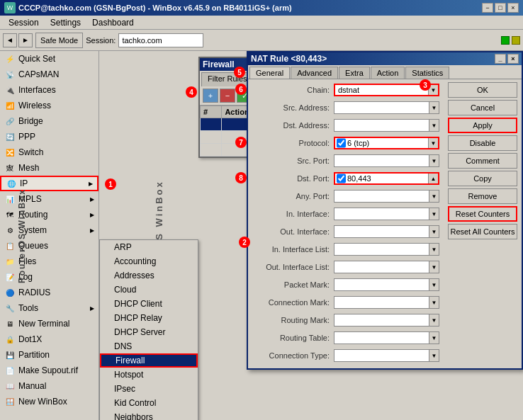 The image size is (523, 420). Describe the element at coordinates (50, 261) in the screenshot. I see `sidebar-item-files: 📁 Files` at that location.